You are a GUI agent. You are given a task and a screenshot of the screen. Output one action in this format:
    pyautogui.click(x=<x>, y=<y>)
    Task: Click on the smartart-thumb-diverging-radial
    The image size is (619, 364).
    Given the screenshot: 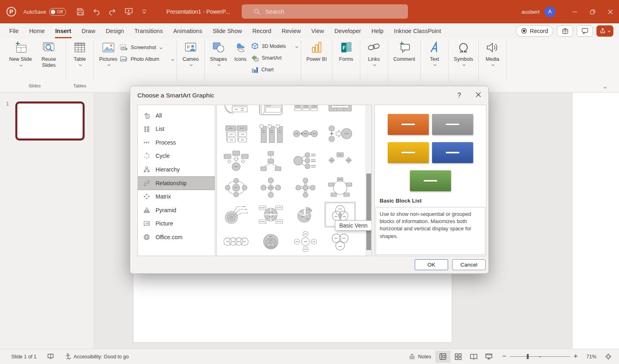 What is the action you would take?
    pyautogui.click(x=305, y=242)
    